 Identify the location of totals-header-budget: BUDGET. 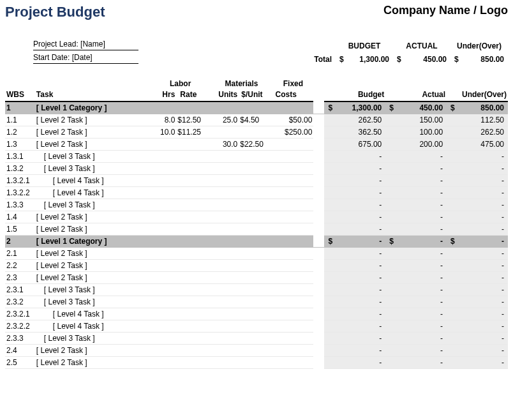
(364, 46).